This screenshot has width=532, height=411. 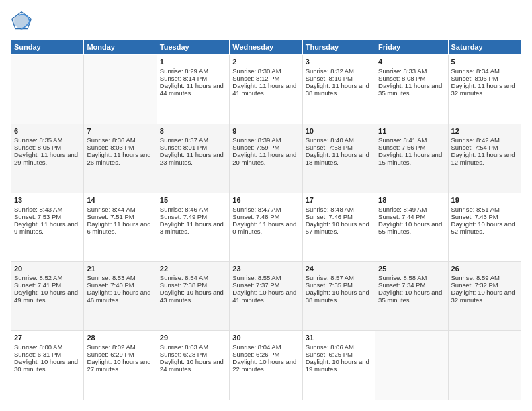 What do you see at coordinates (184, 210) in the screenshot?
I see `sunrise-text: Sunrise: 8:46 AM` at bounding box center [184, 210].